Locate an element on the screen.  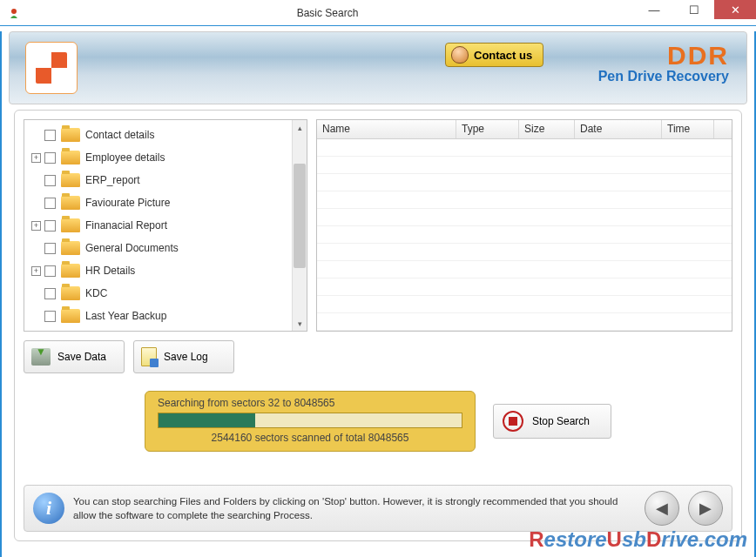
tree-item-label: Faviourate Picture is located at coordinates (127, 203).